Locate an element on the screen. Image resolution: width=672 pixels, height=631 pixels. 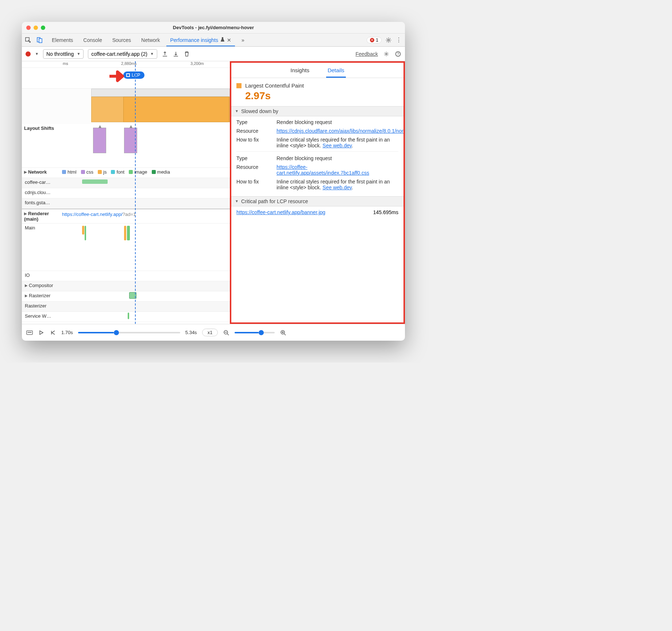
window-controls is located at coordinates (36, 28).